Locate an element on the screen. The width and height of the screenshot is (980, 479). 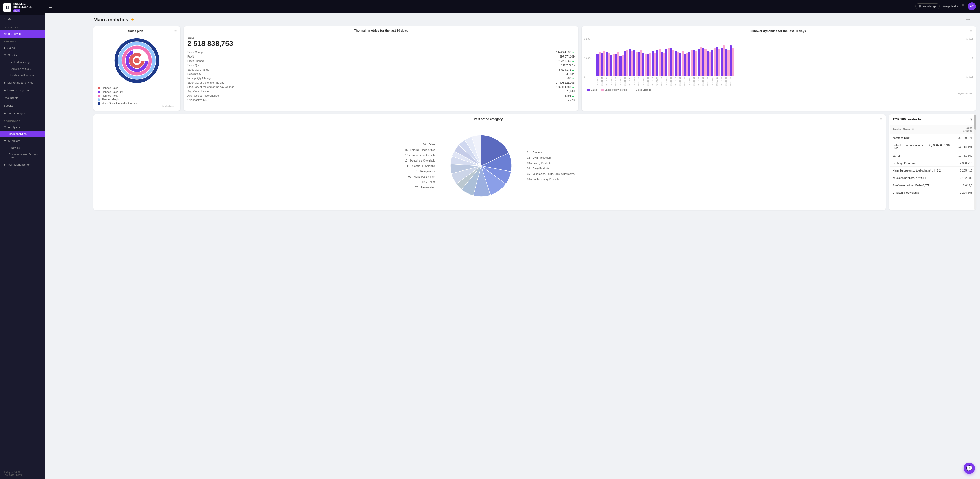
chevron-right-icon-3: ▶ is located at coordinates (5, 90).